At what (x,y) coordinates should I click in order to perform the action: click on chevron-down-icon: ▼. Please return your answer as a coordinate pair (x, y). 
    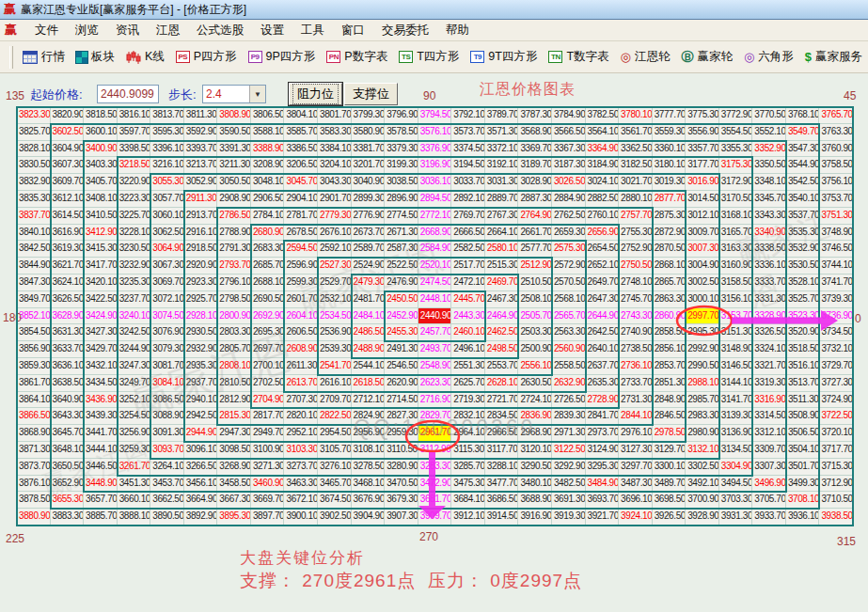
    Looking at the image, I should click on (258, 94).